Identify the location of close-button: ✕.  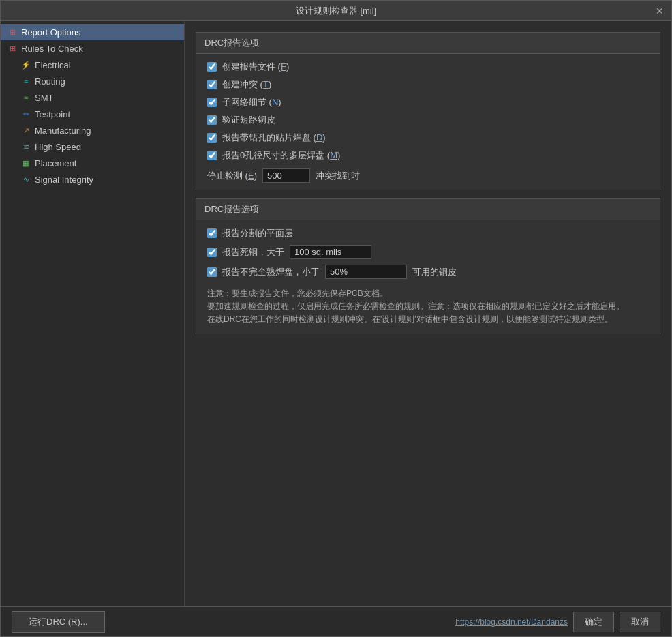
(660, 11).